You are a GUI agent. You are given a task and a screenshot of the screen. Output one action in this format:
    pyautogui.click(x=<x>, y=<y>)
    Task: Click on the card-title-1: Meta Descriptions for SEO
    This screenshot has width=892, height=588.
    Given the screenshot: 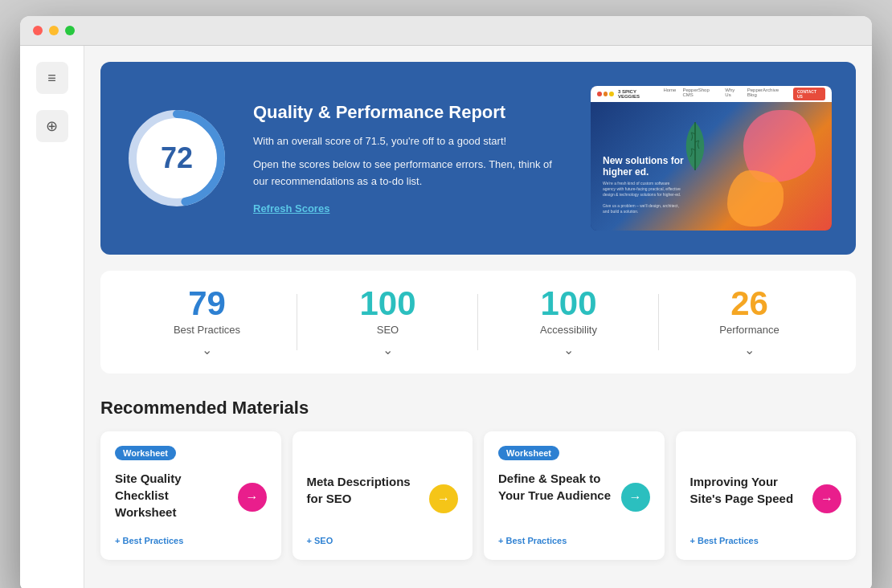 What is the action you would take?
    pyautogui.click(x=368, y=490)
    